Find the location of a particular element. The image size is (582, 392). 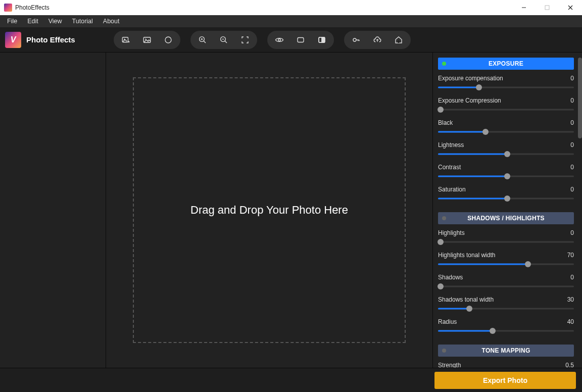

slider-label: Saturation is located at coordinates (452, 189).